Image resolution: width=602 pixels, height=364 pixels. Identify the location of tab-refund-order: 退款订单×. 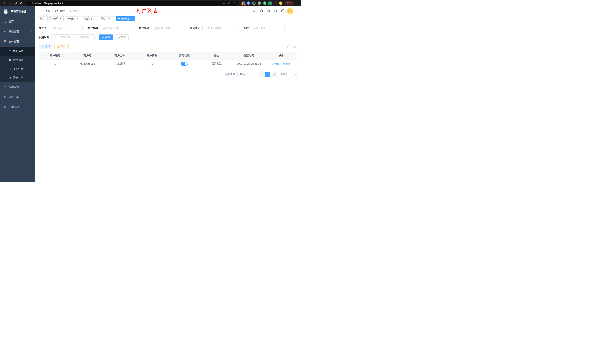
(107, 19).